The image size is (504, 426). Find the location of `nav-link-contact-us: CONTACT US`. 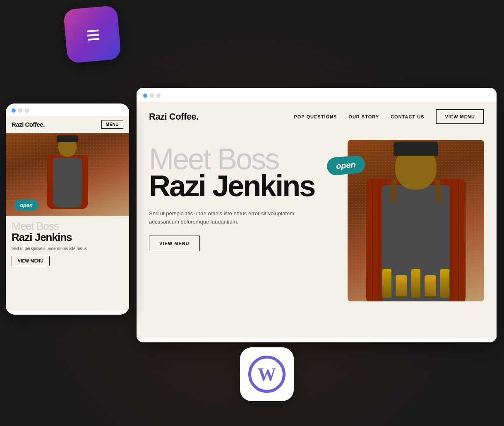

nav-link-contact-us: CONTACT US is located at coordinates (407, 117).